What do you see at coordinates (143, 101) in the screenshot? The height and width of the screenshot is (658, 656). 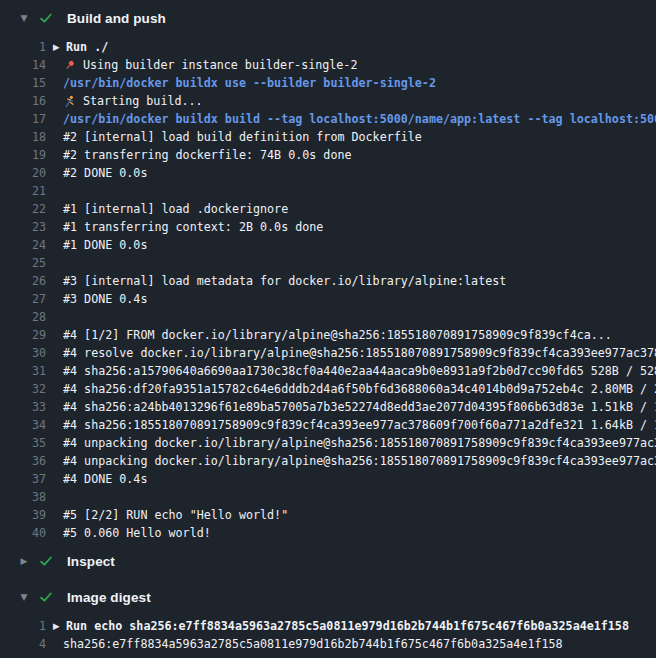 I see `log-text: Starting build...` at bounding box center [143, 101].